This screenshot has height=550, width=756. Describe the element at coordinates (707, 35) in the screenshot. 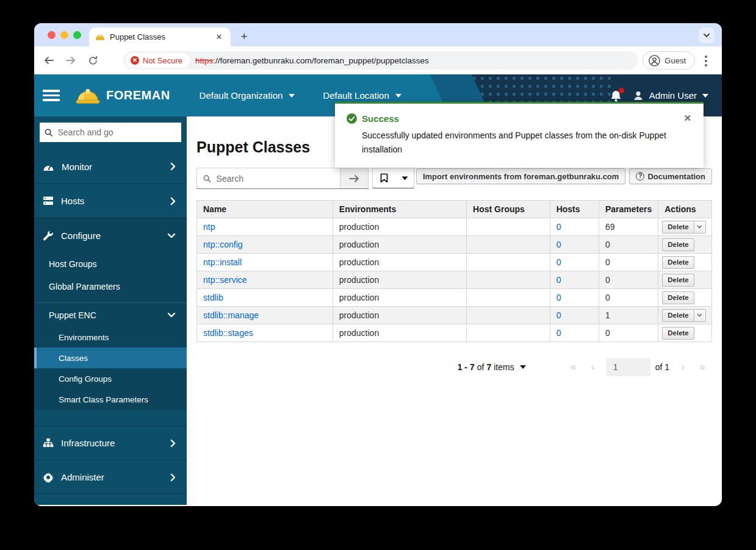

I see `tab-search-button` at that location.